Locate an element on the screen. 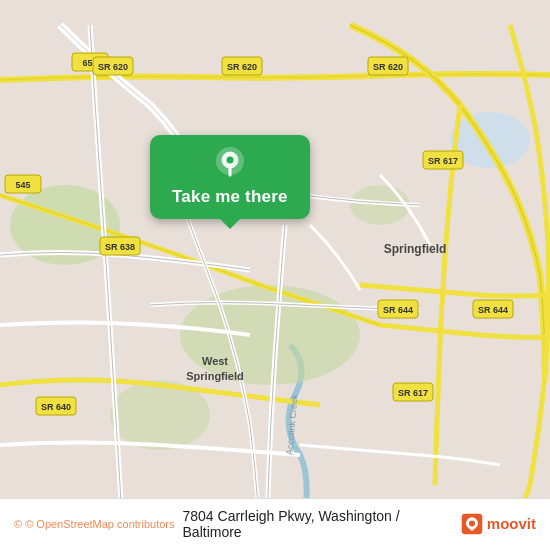 Image resolution: width=550 pixels, height=550 pixels. location-pin-icon is located at coordinates (230, 163).